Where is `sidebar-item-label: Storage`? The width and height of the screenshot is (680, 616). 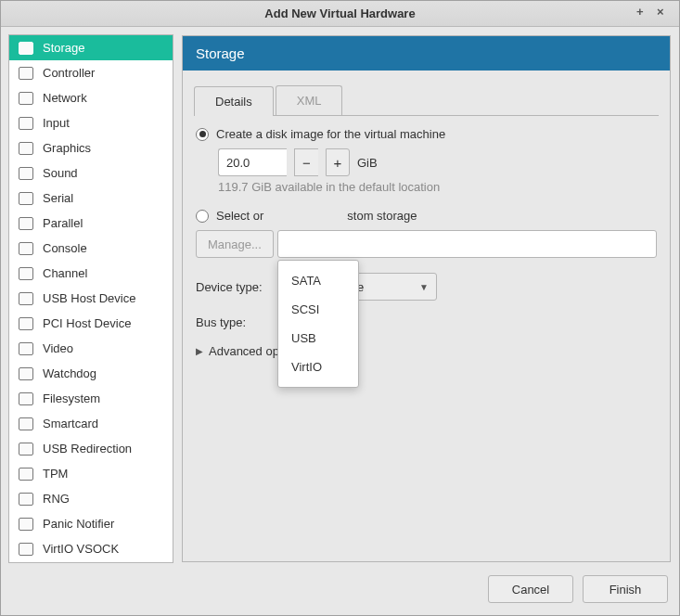 sidebar-item-label: Storage is located at coordinates (64, 48).